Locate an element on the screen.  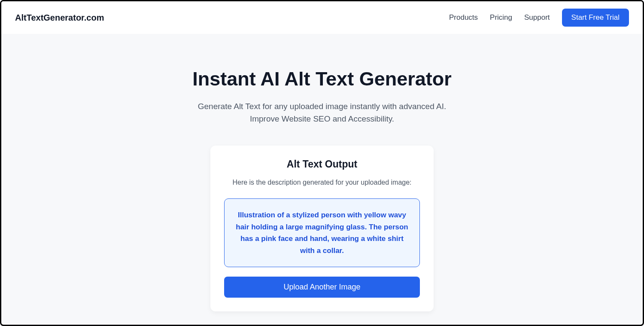
hero-title: Instant AI Alt Text Generator is located at coordinates (322, 79).